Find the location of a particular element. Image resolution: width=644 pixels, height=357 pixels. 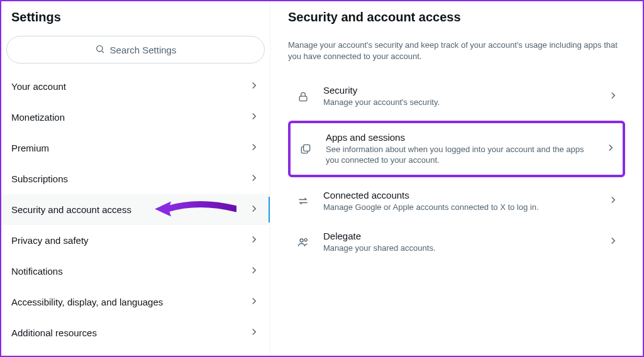

row-title: Delegate is located at coordinates (460, 236).